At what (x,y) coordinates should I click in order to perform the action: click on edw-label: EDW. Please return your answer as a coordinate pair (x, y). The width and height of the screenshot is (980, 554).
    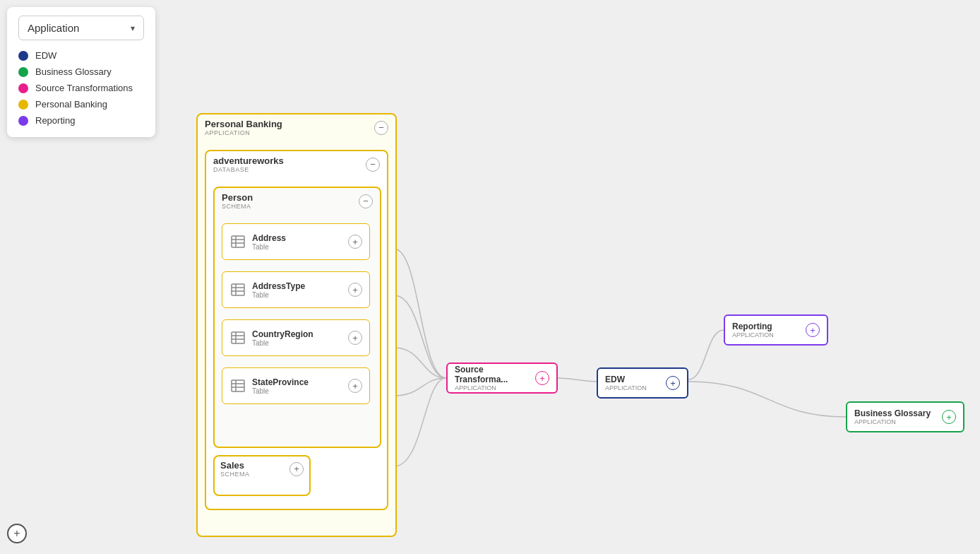
    Looking at the image, I should click on (46, 55).